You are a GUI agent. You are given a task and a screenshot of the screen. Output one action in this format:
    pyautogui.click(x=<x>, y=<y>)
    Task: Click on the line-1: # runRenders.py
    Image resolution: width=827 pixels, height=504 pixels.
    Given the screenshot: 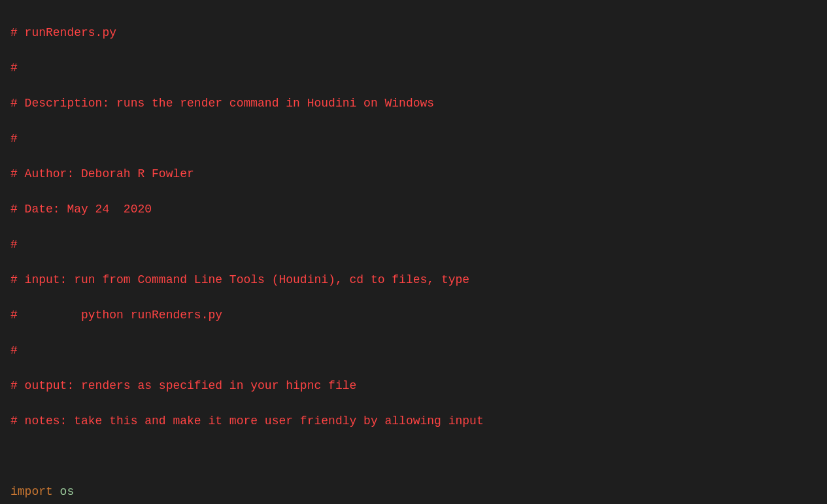 What is the action you would take?
    pyautogui.click(x=63, y=33)
    